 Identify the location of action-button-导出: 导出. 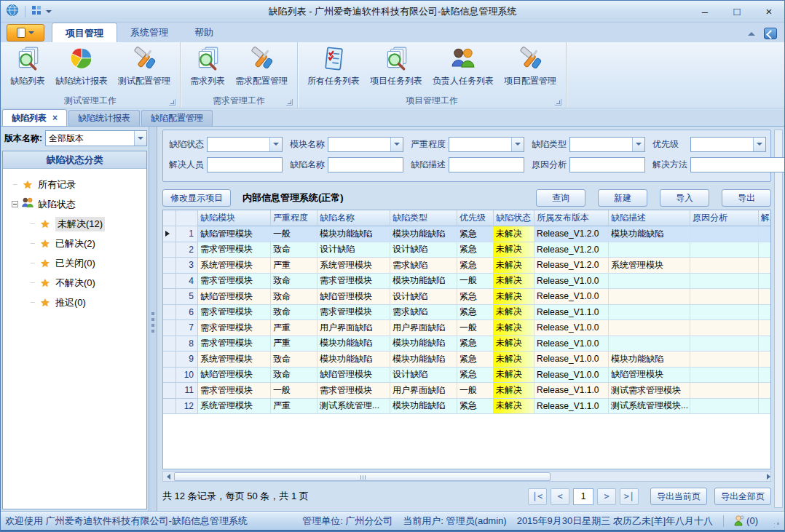
(746, 198).